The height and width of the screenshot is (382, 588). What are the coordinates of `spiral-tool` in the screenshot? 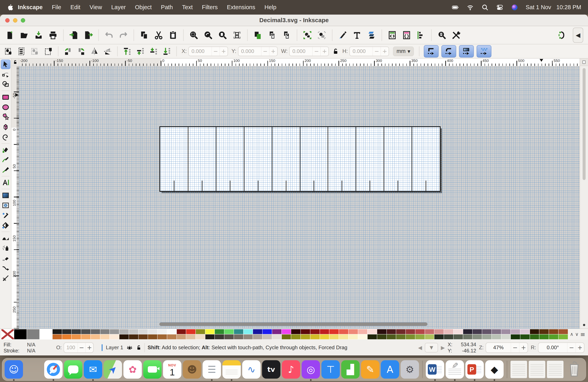 It's located at (5, 137).